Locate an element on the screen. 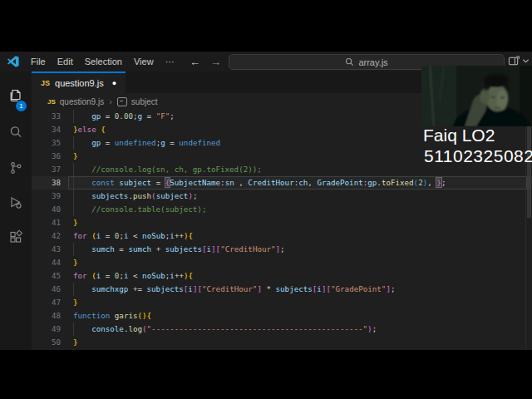 Image resolution: width=532 pixels, height=399 pixels. line-number: 37 is located at coordinates (47, 170).